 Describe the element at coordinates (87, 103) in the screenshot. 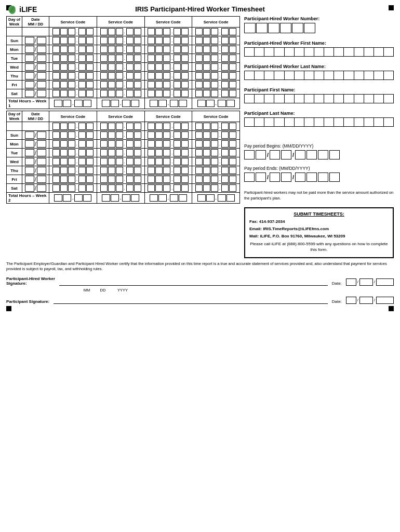

I see `w1-total-svc1-d` at that location.